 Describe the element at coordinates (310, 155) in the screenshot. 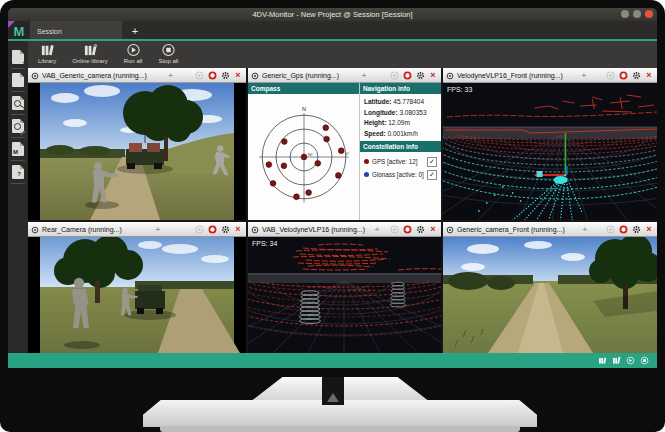

I see `compass-center-label: 90°` at that location.